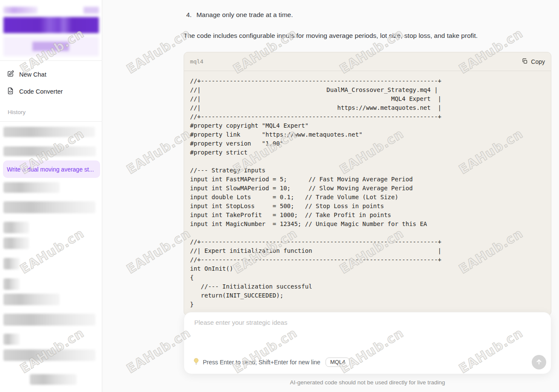 Image resolution: width=559 pixels, height=392 pixels. What do you see at coordinates (197, 61) in the screenshot?
I see `code-language-label: mql4` at bounding box center [197, 61].